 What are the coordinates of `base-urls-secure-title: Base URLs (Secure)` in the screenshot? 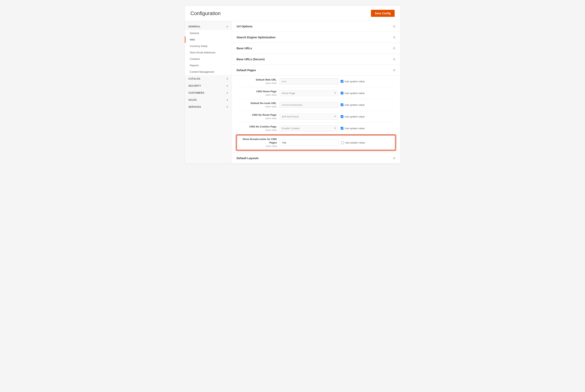 It's located at (251, 59).